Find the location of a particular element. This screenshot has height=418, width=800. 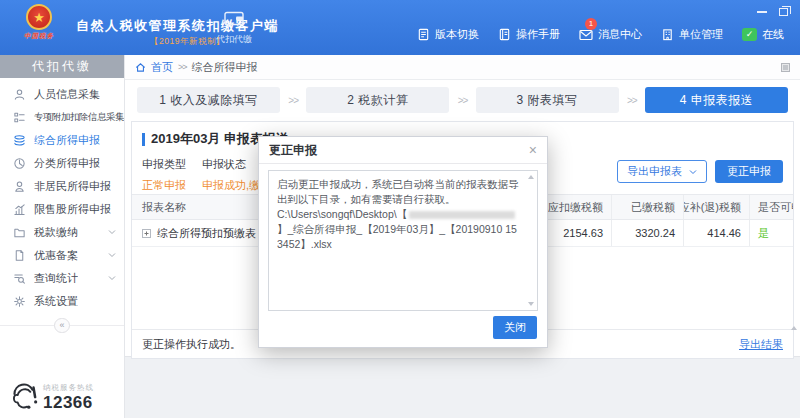

nav-version-switch: 版本切换 is located at coordinates (448, 34).